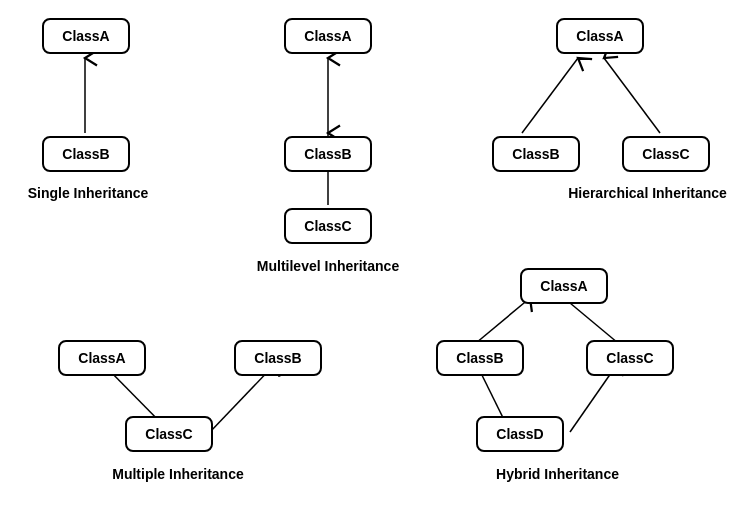 The width and height of the screenshot is (756, 531). What do you see at coordinates (558, 474) in the screenshot?
I see `hybrid-label: Hybrid Inheritance` at bounding box center [558, 474].